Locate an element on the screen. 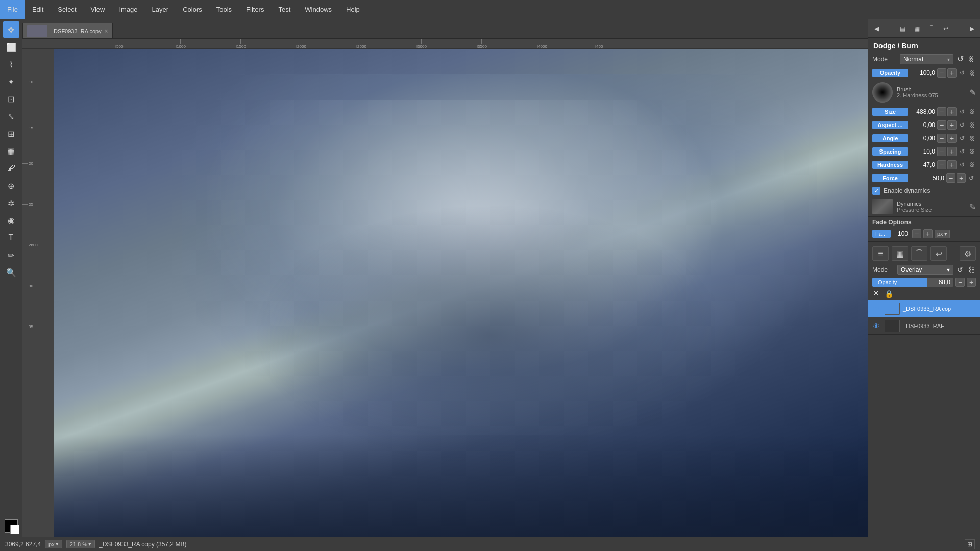 The height and width of the screenshot is (551, 980). menu-edit: Edit is located at coordinates (38, 9).